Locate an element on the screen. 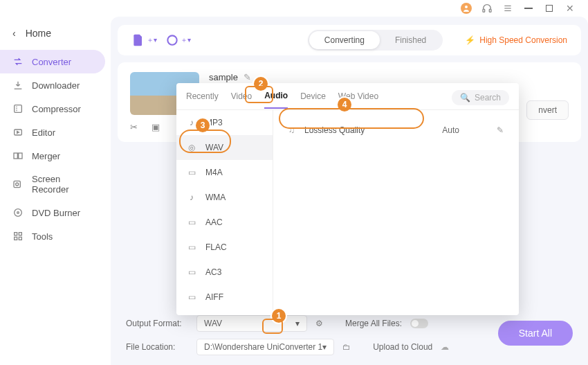 Image resolution: width=588 pixels, height=365 pixels. file-location-select: D:\Wondershare UniConverter 1▾ is located at coordinates (266, 347).